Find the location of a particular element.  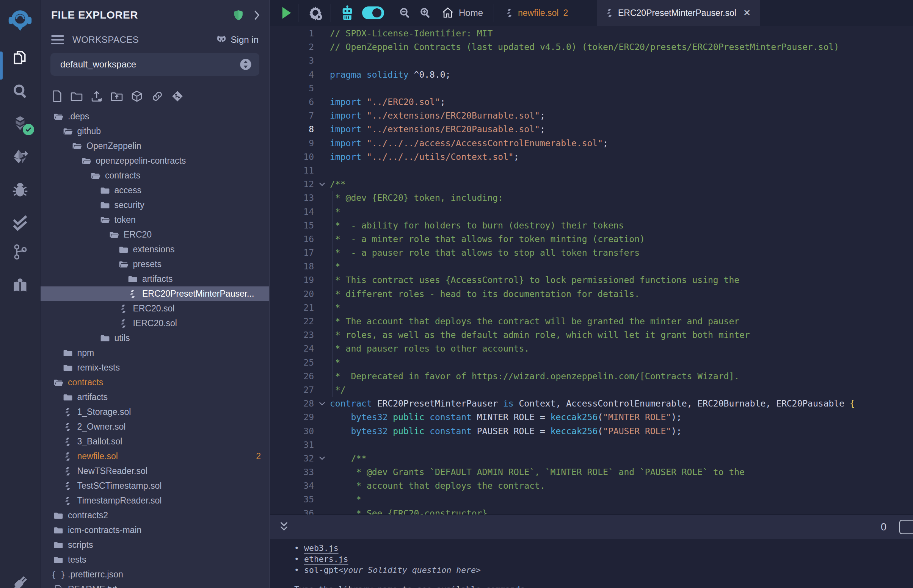

tree-folder-extensions: extensions is located at coordinates (155, 250).